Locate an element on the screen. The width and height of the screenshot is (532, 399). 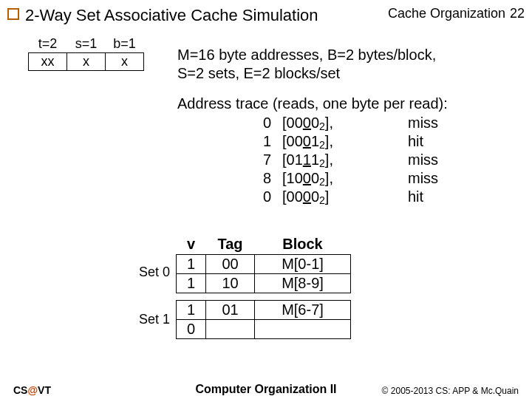
page-number: 22 is located at coordinates (517, 13).